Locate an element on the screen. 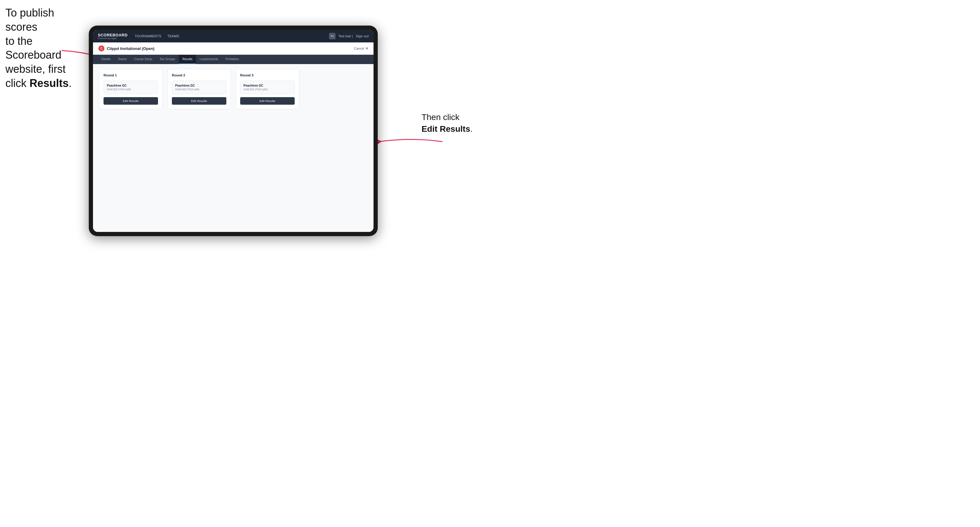  round-3-course: Peachtree GC Gold (M) (7010 yds) is located at coordinates (267, 87).